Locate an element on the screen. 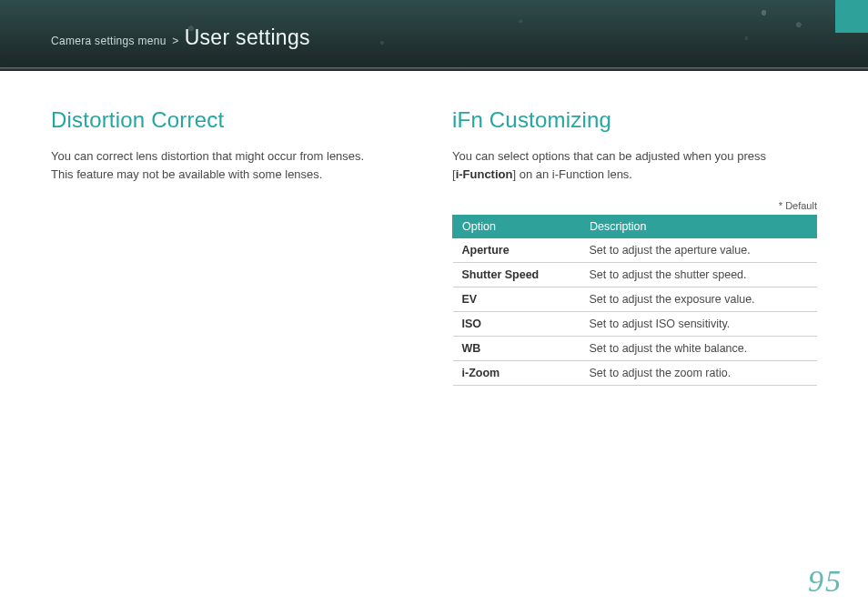 This screenshot has height=615, width=868. header-banner: Camera settings menu > User settings is located at coordinates (434, 35).